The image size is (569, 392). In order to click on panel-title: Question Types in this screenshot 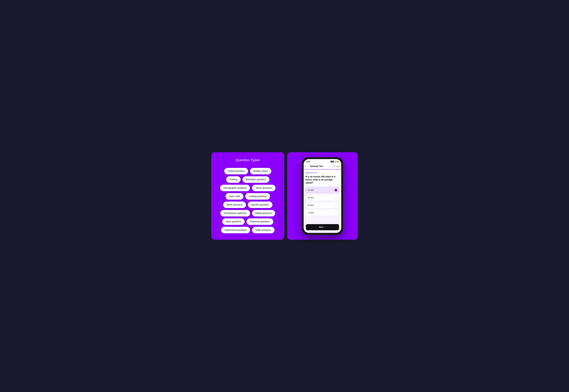, I will do `click(248, 160)`.